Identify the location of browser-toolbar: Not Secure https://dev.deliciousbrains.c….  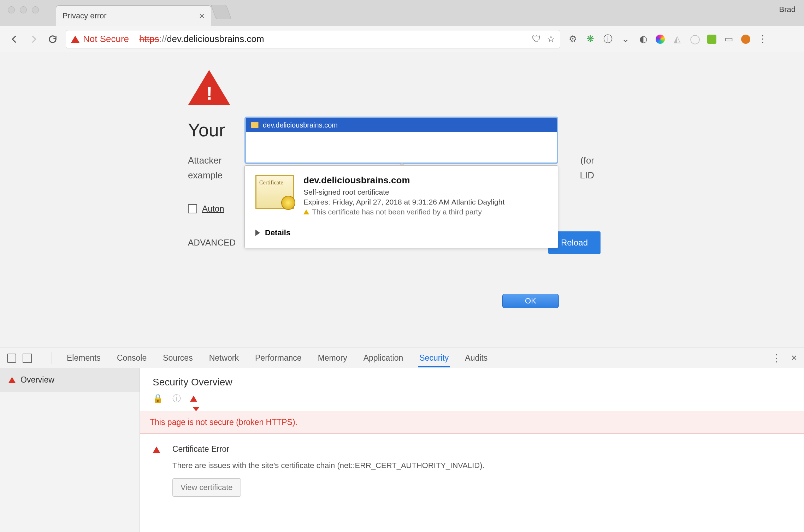
(402, 39).